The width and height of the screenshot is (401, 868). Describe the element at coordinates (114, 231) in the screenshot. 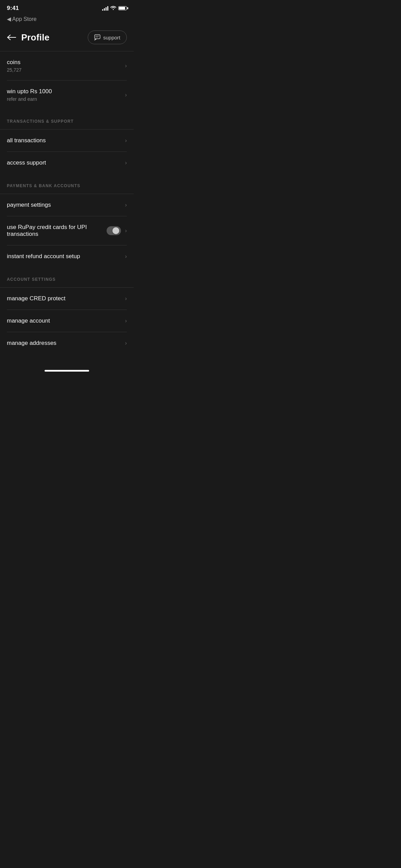

I see `rupay-toggle` at that location.